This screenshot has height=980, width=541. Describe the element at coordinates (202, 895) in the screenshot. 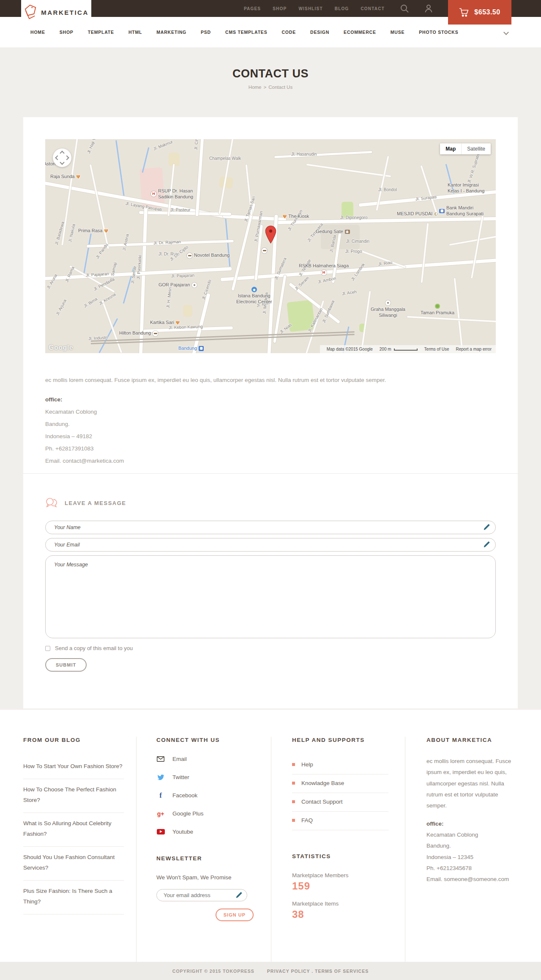

I see `newsletter-email-input` at that location.